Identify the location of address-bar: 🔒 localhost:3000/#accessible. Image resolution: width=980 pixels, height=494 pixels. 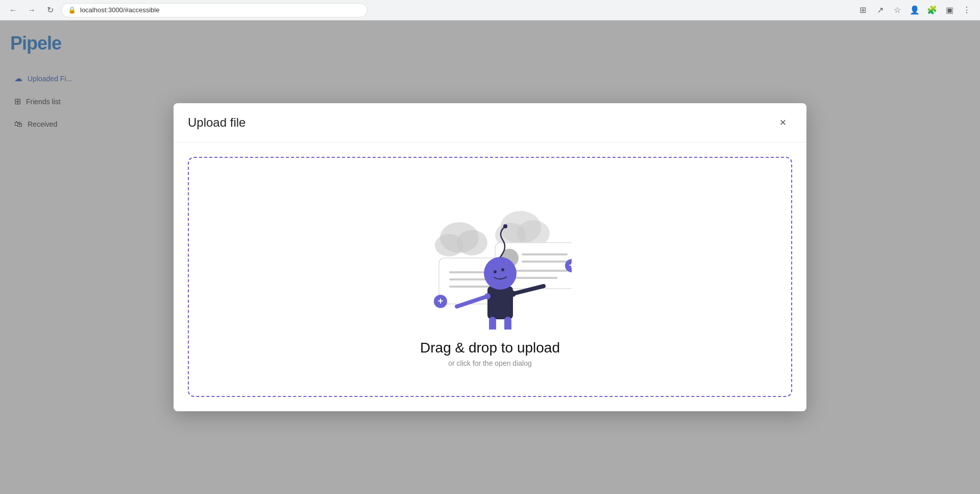
(214, 10).